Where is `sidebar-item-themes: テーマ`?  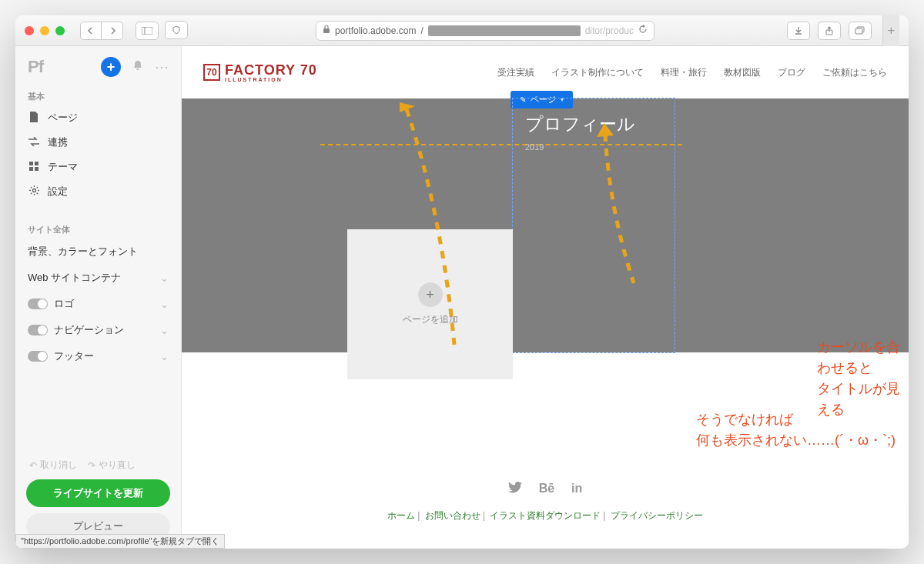
sidebar-item-themes: テーマ is located at coordinates (99, 167).